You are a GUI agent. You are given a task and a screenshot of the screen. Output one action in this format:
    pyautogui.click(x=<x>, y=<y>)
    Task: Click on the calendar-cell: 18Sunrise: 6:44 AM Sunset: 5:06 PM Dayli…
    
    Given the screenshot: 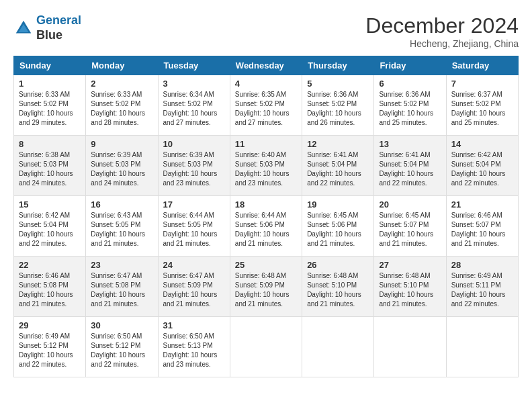 What is the action you would take?
    pyautogui.click(x=266, y=226)
    